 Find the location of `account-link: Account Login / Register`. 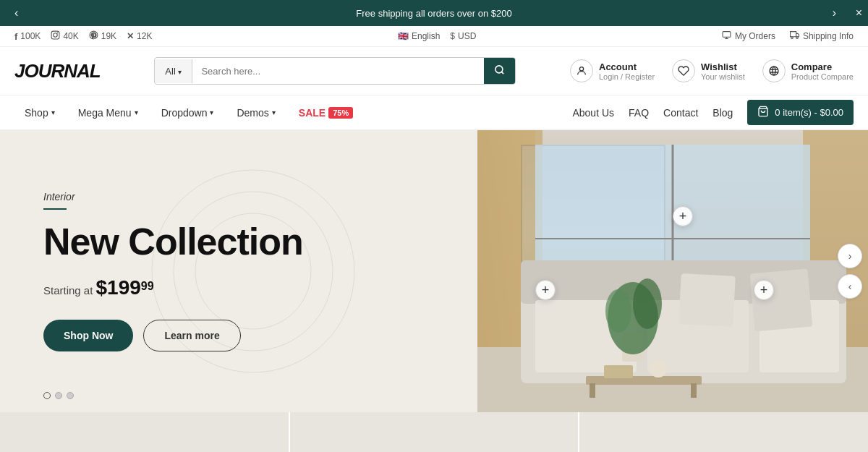

account-link: Account Login / Register is located at coordinates (612, 71).